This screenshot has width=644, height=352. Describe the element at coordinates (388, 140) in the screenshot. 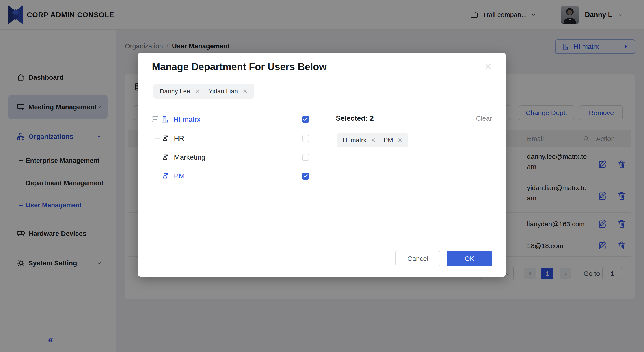

I see `selected-chip-label: PM` at that location.